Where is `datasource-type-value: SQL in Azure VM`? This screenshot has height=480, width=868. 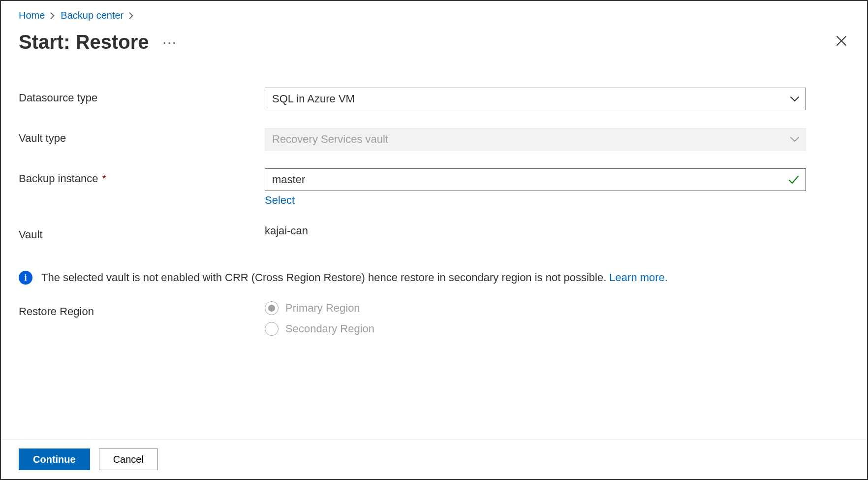 datasource-type-value: SQL in Azure VM is located at coordinates (313, 99).